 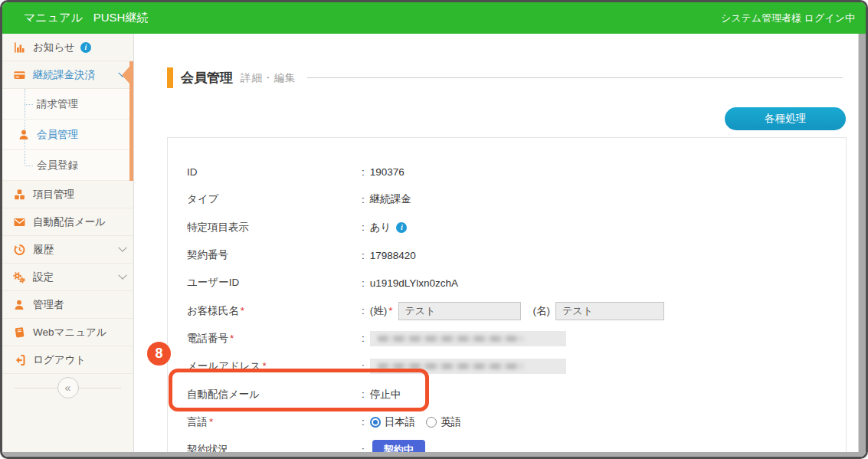 I want to click on field-value: :継続課金, so click(x=386, y=199).